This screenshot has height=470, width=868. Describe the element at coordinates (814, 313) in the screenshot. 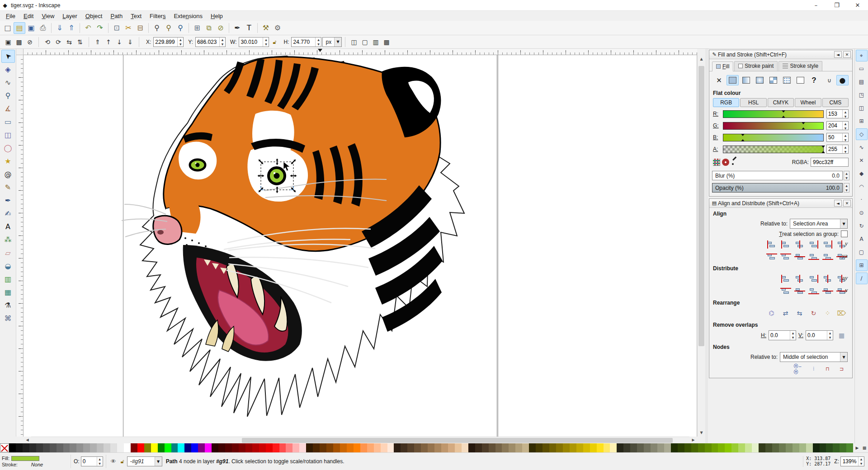

I see `exchange-clockwise-icon: ↻` at that location.